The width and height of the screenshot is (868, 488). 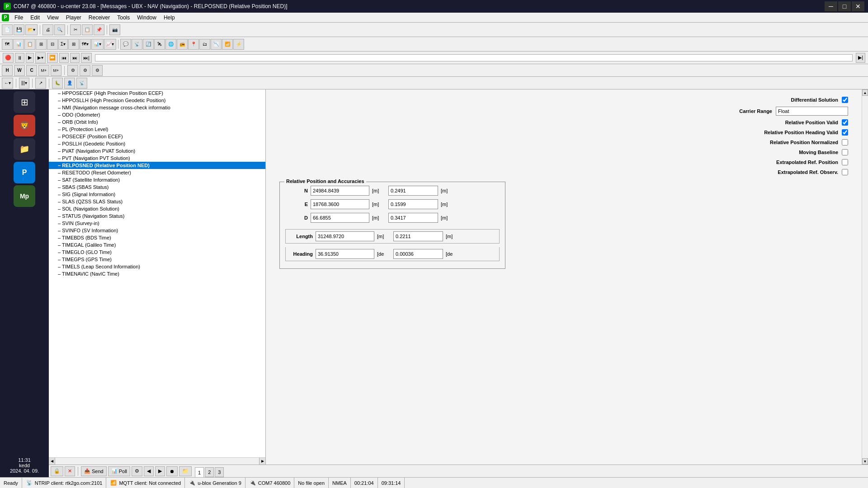 I want to click on view3-btn: 📋, so click(x=30, y=44).